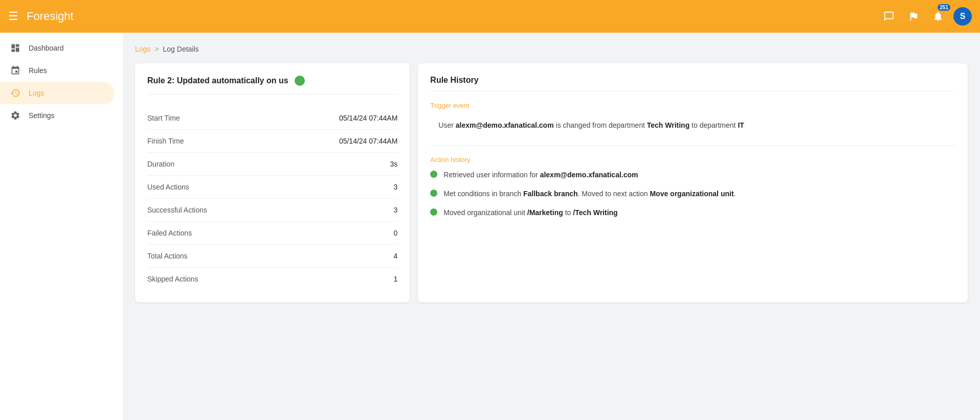 The image size is (980, 420). I want to click on detail-row-used-actions: Used Actions 3, so click(272, 187).